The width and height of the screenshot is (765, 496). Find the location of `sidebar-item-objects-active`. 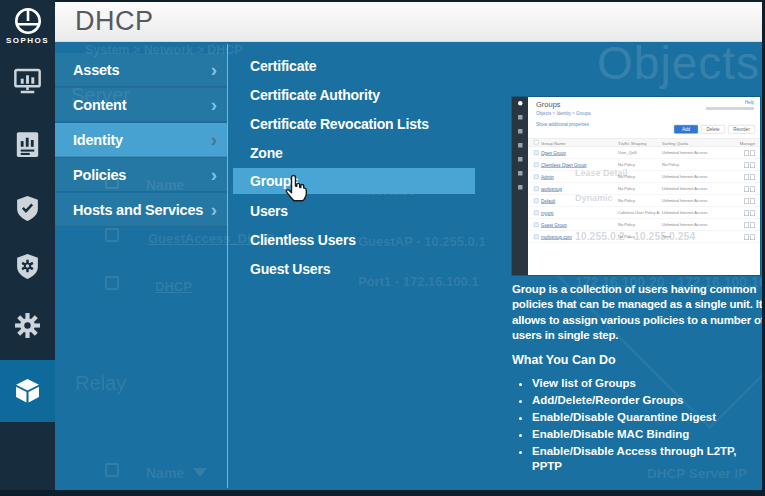

sidebar-item-objects-active is located at coordinates (28, 391).